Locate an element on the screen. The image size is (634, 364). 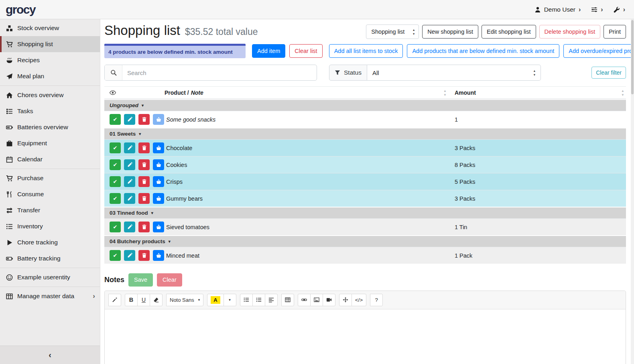
insert-video-button is located at coordinates (329, 300).